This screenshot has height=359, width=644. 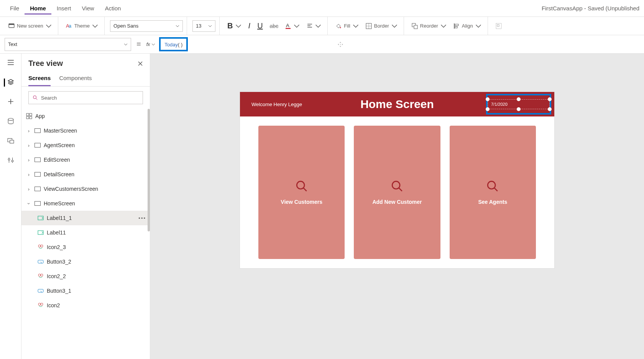 What do you see at coordinates (11, 141) in the screenshot?
I see `rail-media` at bounding box center [11, 141].